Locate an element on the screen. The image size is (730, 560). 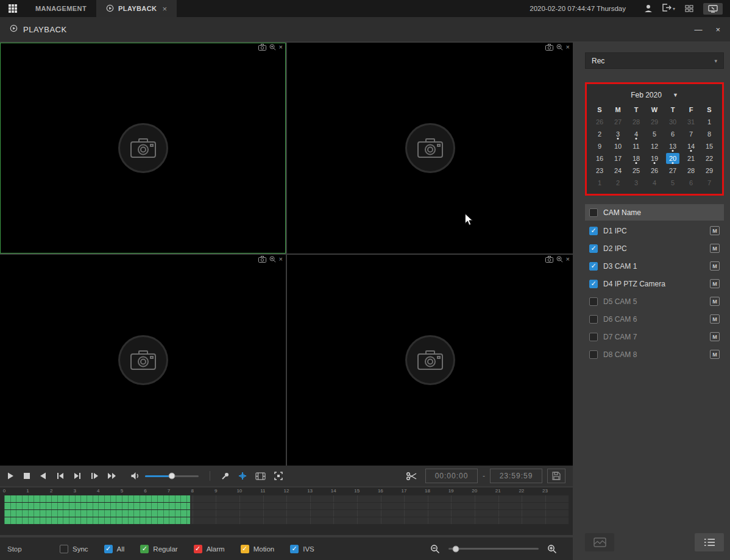
calendar-day: 17 is located at coordinates (618, 158).